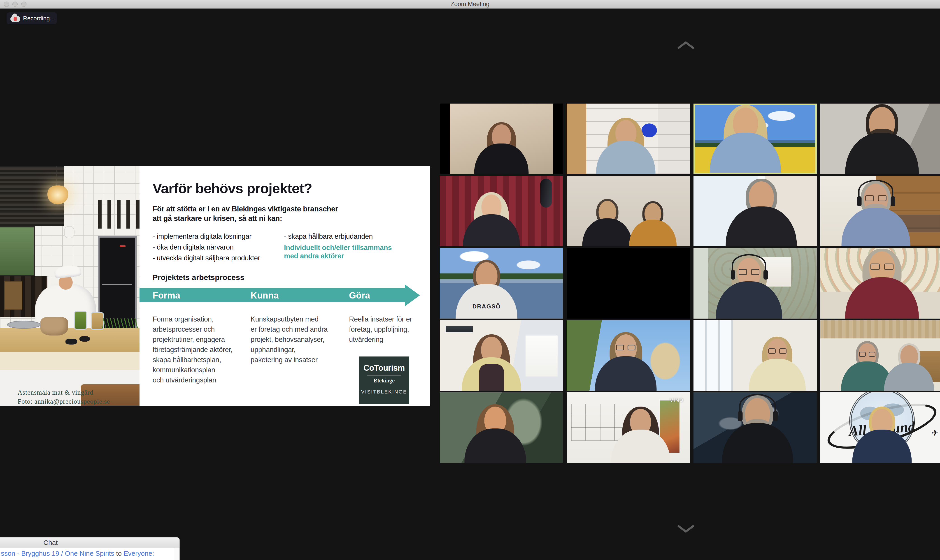  Describe the element at coordinates (628, 428) in the screenshot. I see `participant-video: VINO` at that location.